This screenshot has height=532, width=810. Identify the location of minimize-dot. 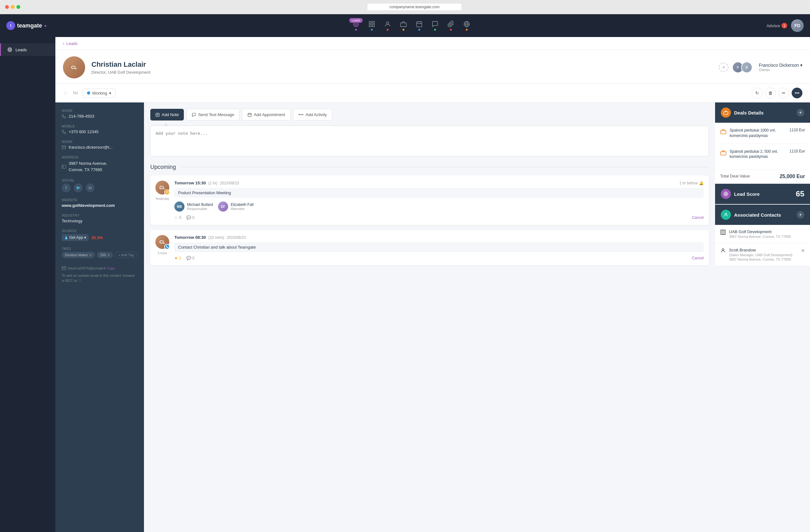
(13, 7).